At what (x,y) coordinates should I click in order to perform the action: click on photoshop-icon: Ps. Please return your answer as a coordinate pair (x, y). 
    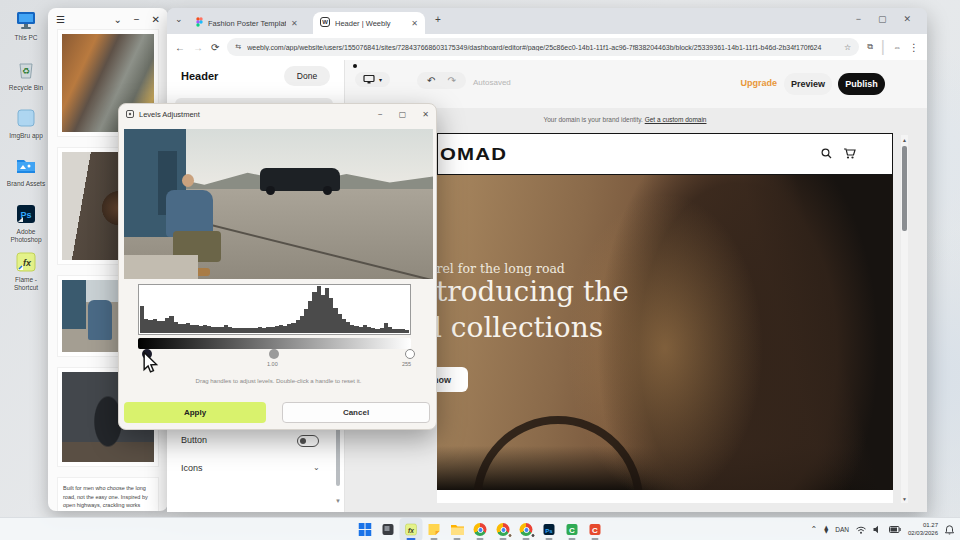
    Looking at the image, I should click on (550, 530).